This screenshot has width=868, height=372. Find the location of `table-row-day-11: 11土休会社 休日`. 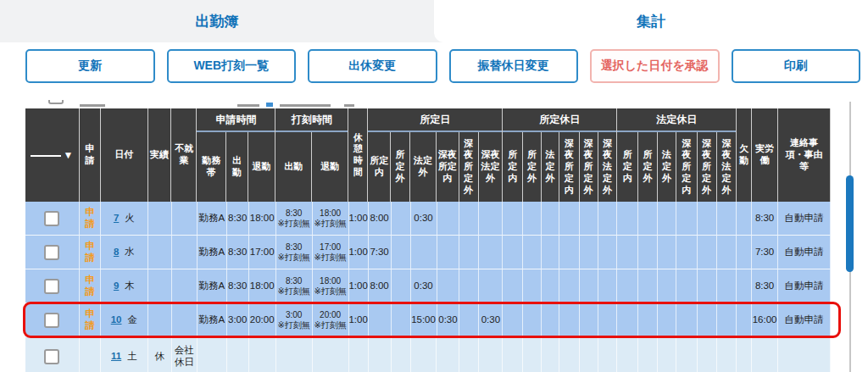

table-row-day-11: 11土休会社 休日 is located at coordinates (428, 354).